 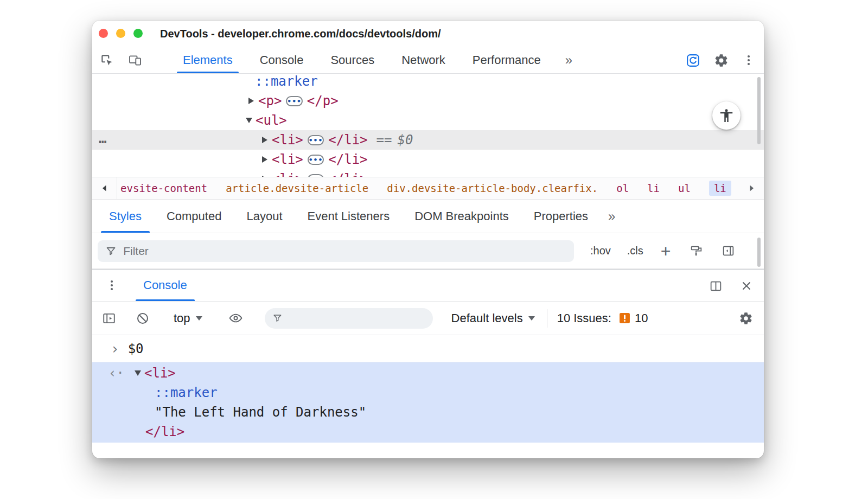 I want to click on dom-tree-row-p: <p> ••• </p>, so click(x=428, y=101).